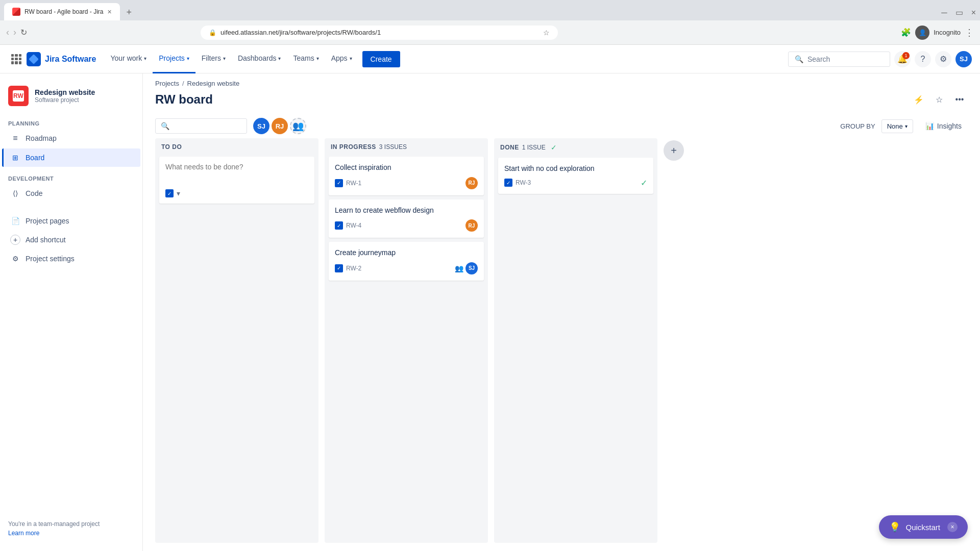  I want to click on teams-nav: Teams ▾, so click(306, 59).